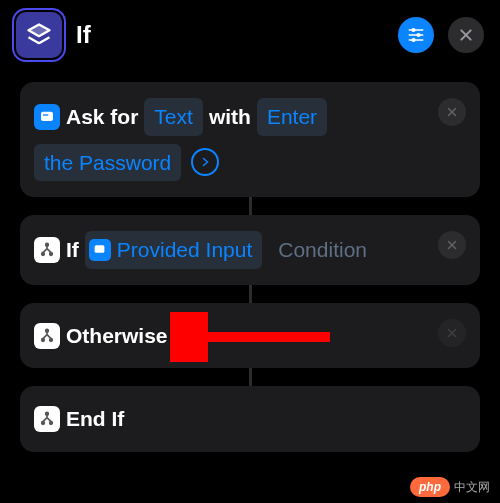 This screenshot has width=500, height=503. I want to click on close-button, so click(466, 35).